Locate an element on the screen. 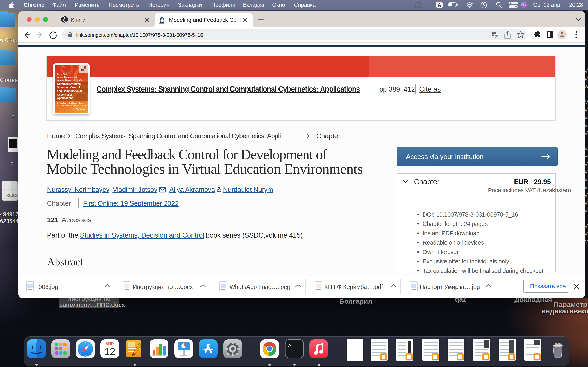 The width and height of the screenshot is (588, 367). svg-text: 12 is located at coordinates (110, 351).